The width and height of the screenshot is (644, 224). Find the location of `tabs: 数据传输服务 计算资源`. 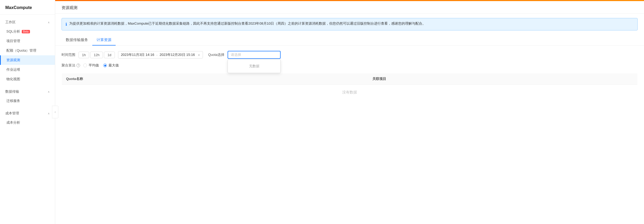

tabs: 数据传输服务 计算资源 is located at coordinates (350, 40).